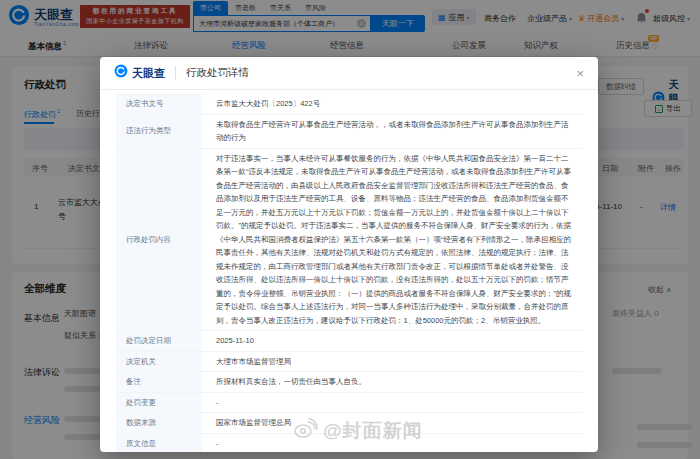 The image size is (700, 459). What do you see at coordinates (580, 74) in the screenshot?
I see `close-icon: ×` at bounding box center [580, 74].